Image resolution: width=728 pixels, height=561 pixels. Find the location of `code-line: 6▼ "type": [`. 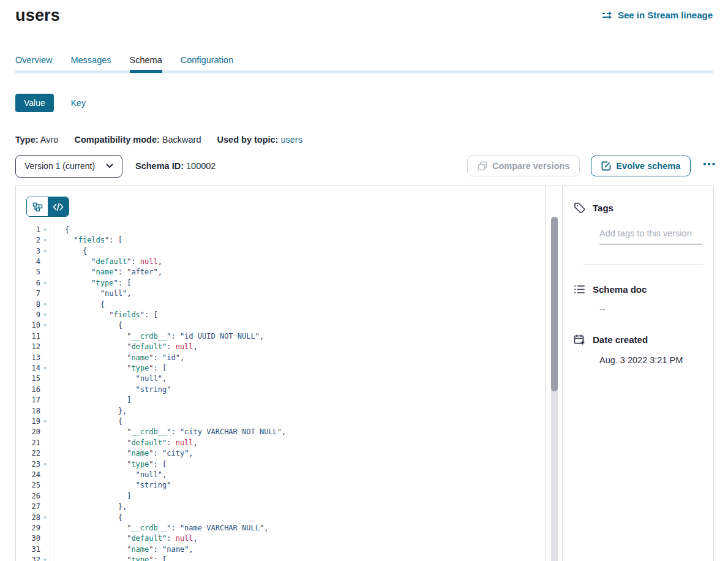

code-line: 6▼ "type": [ is located at coordinates (280, 283).